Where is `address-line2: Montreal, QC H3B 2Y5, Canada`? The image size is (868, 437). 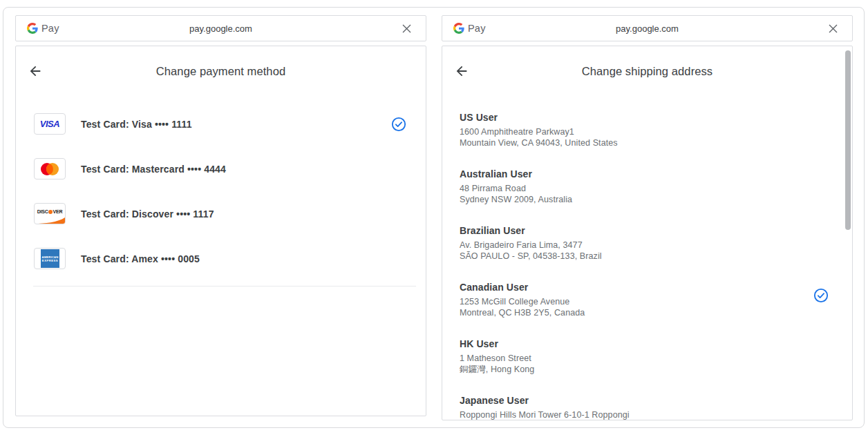
address-line2: Montreal, QC H3B 2Y5, Canada is located at coordinates (644, 313).